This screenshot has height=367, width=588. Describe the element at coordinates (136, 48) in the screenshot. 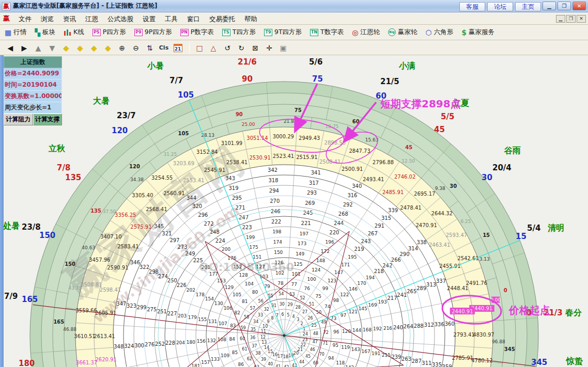

I see `zoom-out-icon: ⊖` at that location.